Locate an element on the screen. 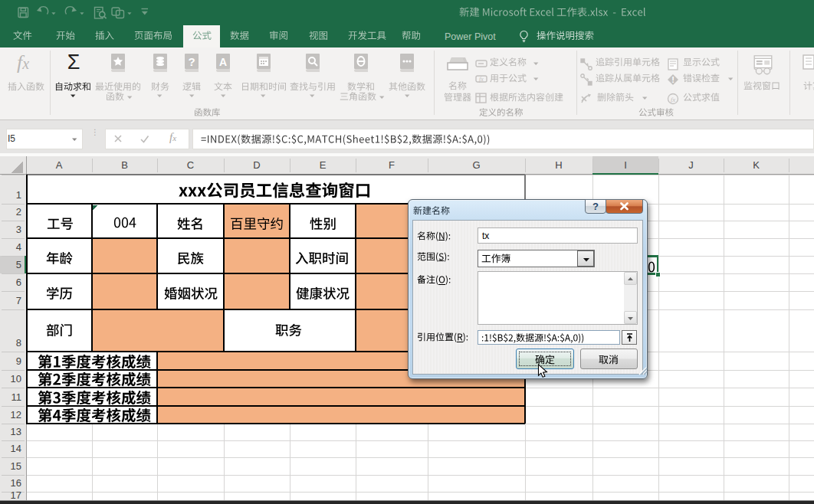 This screenshot has width=814, height=504. svg-text: A is located at coordinates (223, 62).